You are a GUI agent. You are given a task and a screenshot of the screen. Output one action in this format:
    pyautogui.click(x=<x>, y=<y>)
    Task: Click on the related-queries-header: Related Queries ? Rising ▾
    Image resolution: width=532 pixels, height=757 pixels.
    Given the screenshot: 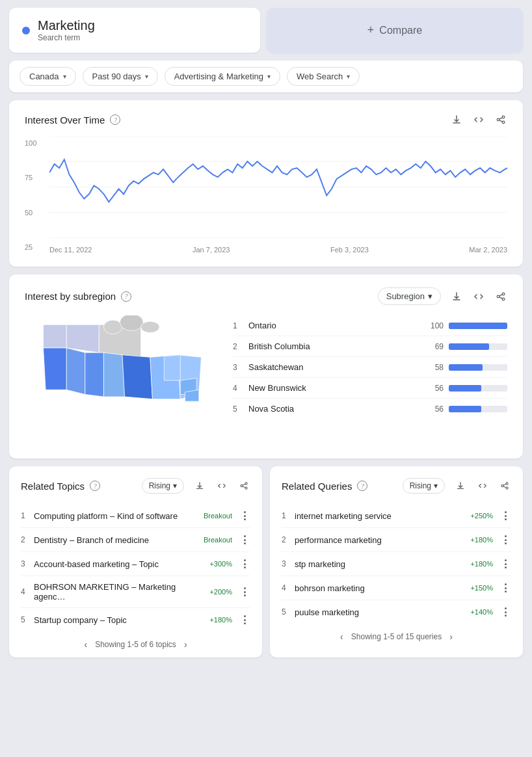 What is the action you would take?
    pyautogui.click(x=397, y=486)
    